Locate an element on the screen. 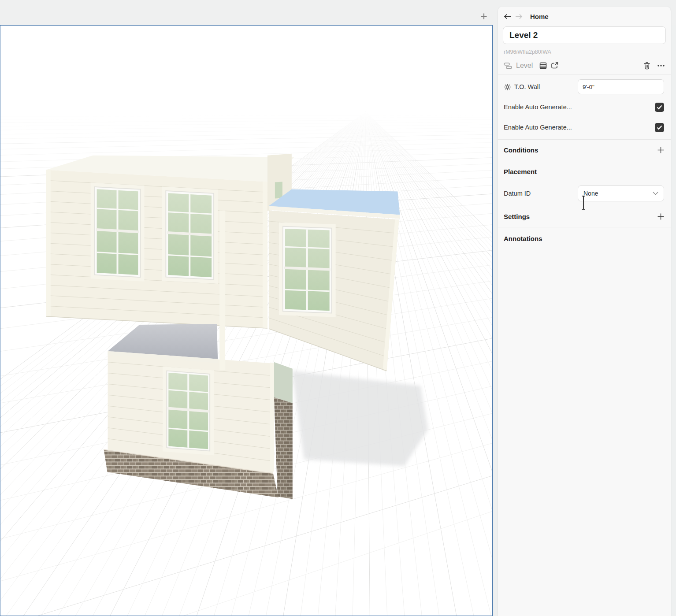  to-wall-input is located at coordinates (621, 87).